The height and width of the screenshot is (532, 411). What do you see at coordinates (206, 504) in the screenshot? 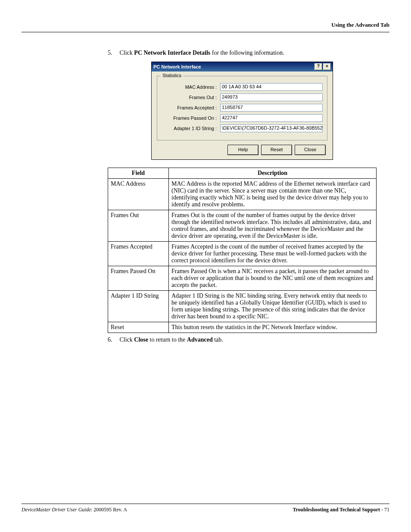
I see `footer-rule` at bounding box center [206, 504].